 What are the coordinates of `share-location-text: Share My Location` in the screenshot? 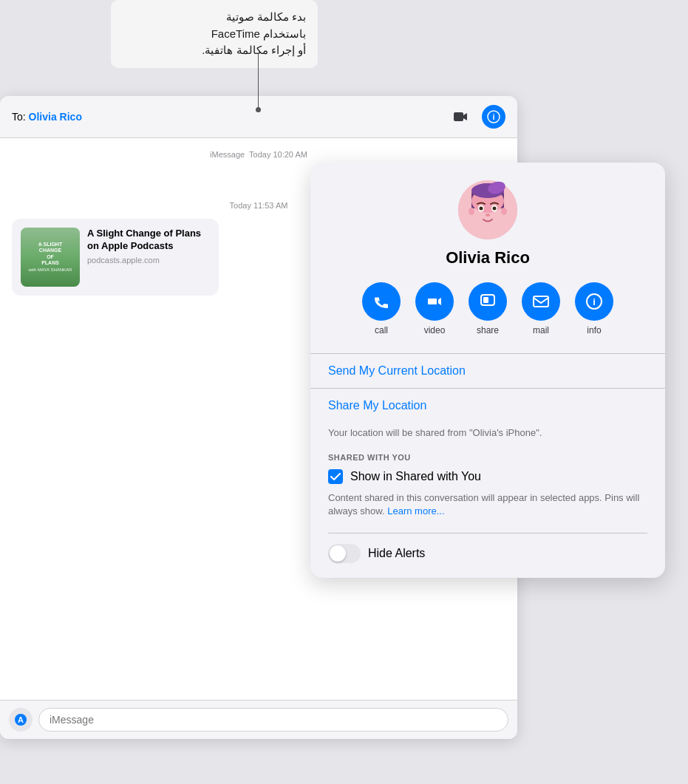 It's located at (488, 406).